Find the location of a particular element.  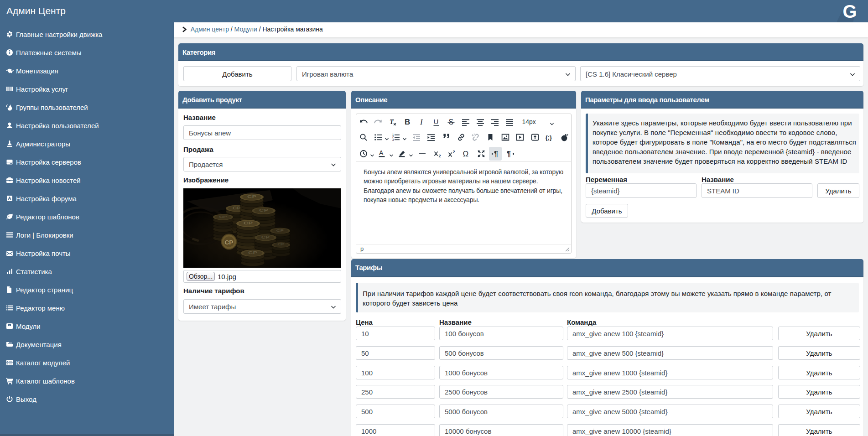

svg-text: 3 is located at coordinates (393, 140).